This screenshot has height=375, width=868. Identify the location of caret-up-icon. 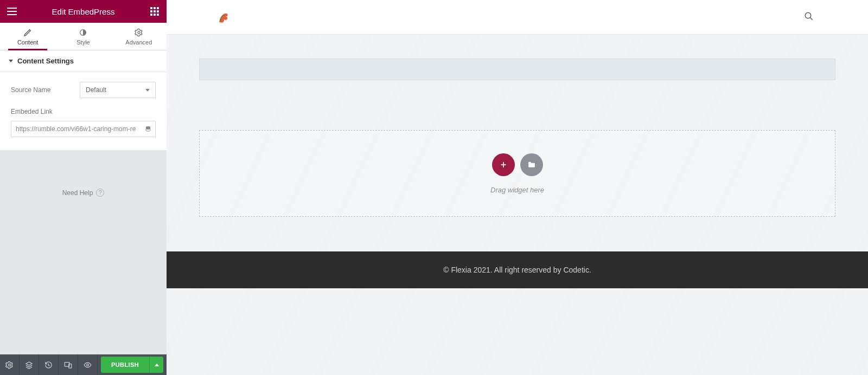
(157, 365).